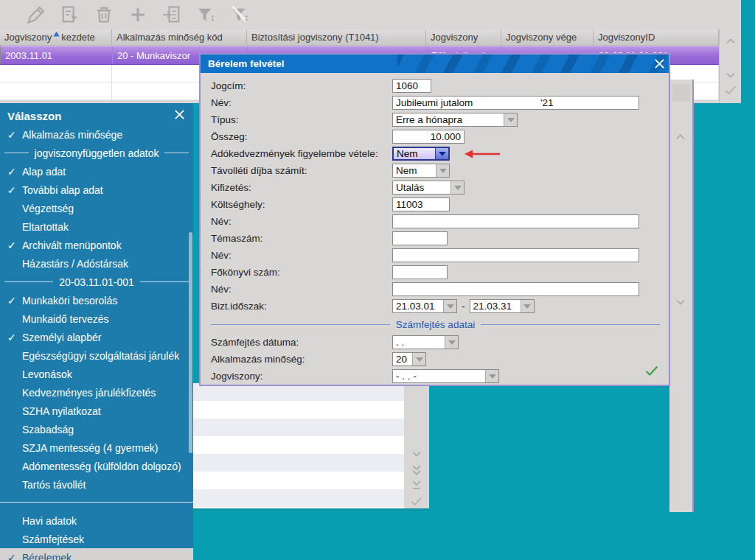 This screenshot has height=560, width=755. What do you see at coordinates (421, 171) in the screenshot?
I see `dropdown: Nem` at bounding box center [421, 171].